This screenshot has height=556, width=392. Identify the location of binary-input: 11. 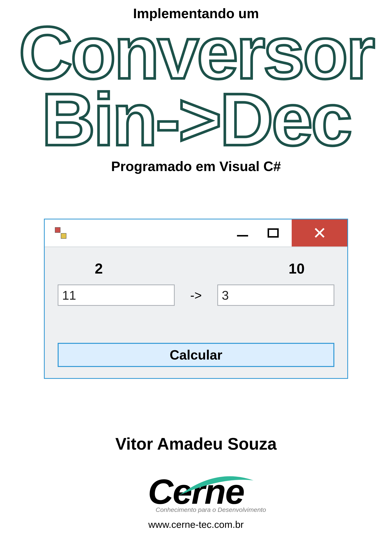
(116, 295).